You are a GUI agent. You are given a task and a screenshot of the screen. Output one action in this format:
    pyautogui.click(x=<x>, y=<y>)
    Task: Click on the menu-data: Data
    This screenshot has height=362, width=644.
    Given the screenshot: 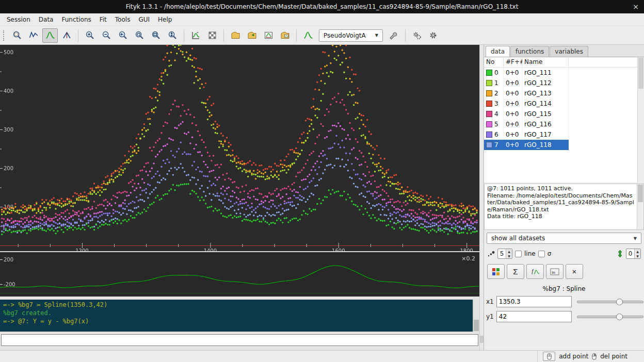 What is the action you would take?
    pyautogui.click(x=46, y=20)
    